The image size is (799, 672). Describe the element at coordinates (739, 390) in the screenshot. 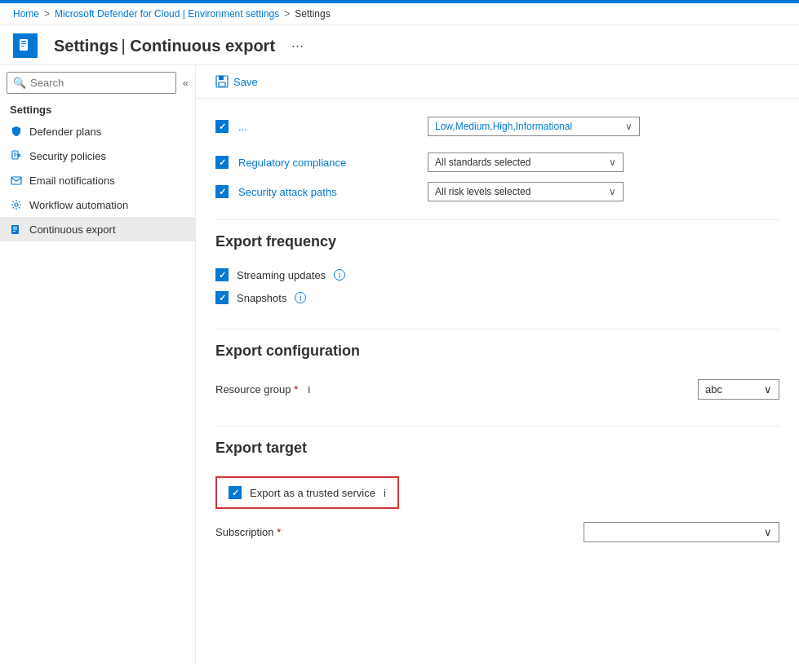

I see `resource-group-dropdown: abc ∨` at that location.